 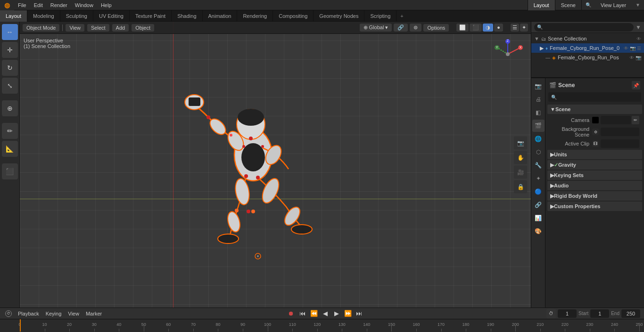 What do you see at coordinates (569, 5) in the screenshot?
I see `scene-name-display: Scene` at bounding box center [569, 5].